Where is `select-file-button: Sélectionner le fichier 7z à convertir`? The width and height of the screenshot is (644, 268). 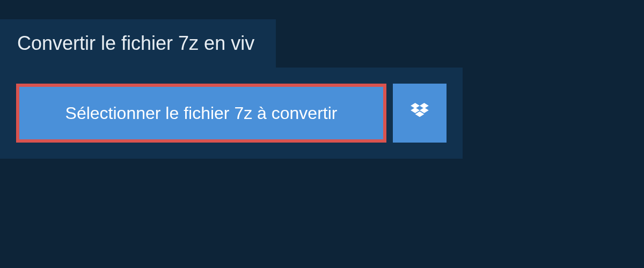 select-file-button: Sélectionner le fichier 7z à convertir is located at coordinates (201, 113).